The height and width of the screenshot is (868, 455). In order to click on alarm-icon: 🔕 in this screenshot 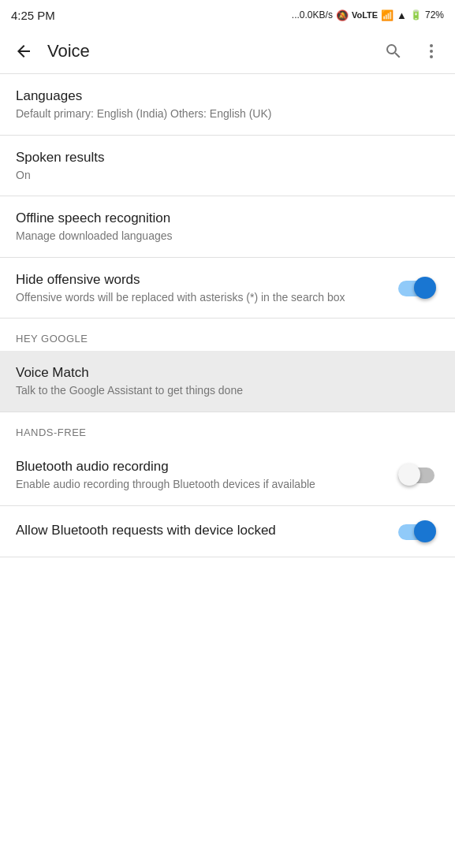, I will do `click(342, 16)`.